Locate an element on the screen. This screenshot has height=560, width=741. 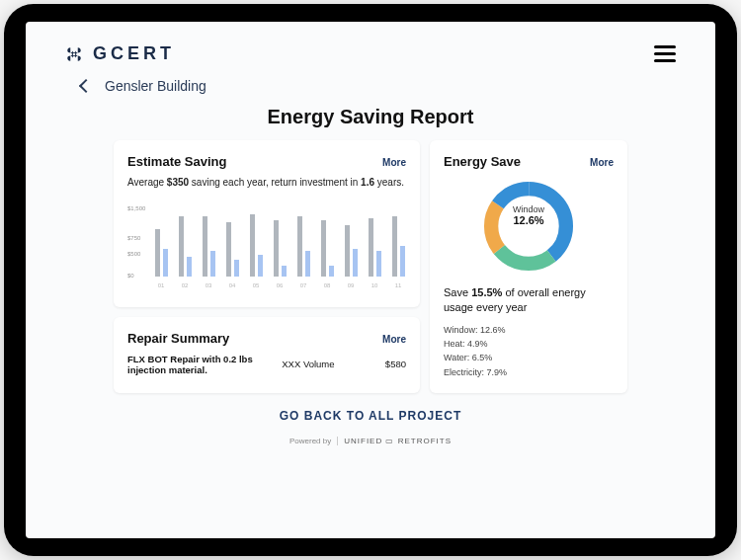
repair-more-link: More is located at coordinates (394, 340).